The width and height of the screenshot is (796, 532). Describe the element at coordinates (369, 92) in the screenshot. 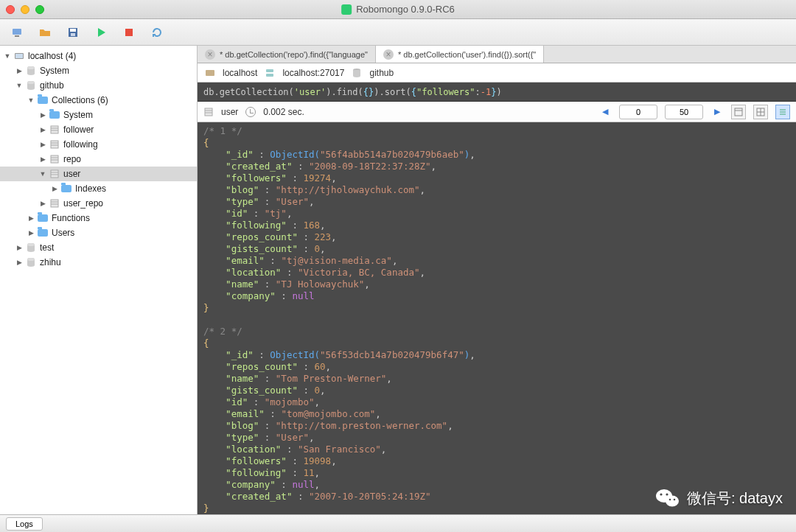

I see `query-text: {}` at that location.